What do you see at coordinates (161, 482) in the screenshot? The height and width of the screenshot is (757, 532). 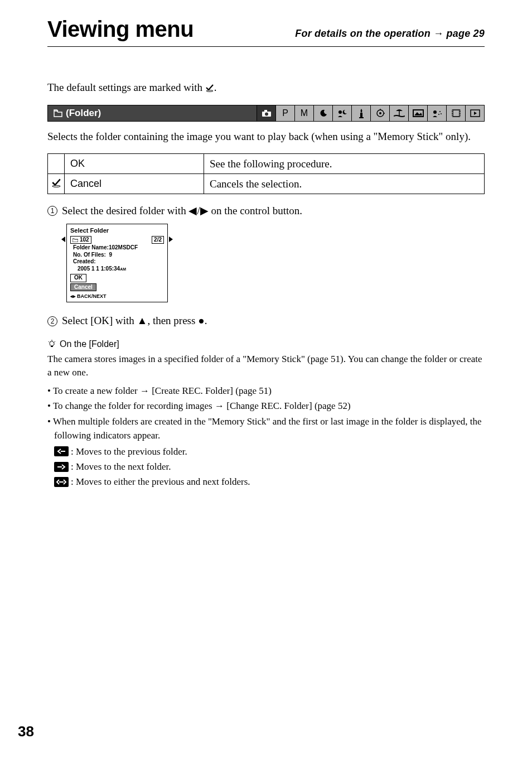 I see `indicator-both-text: : Moves to either the previous and next …` at bounding box center [161, 482].